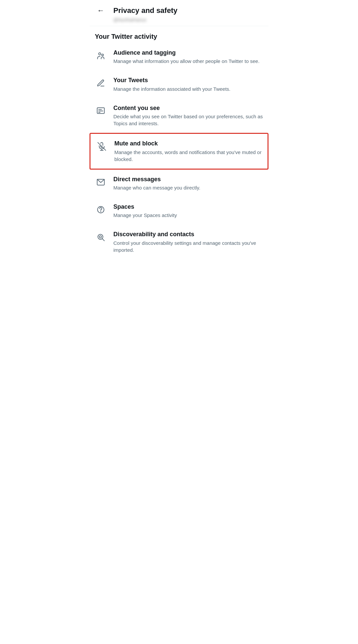 The width and height of the screenshot is (358, 644). Describe the element at coordinates (188, 207) in the screenshot. I see `menu-title-spaces: Spaces` at that location.